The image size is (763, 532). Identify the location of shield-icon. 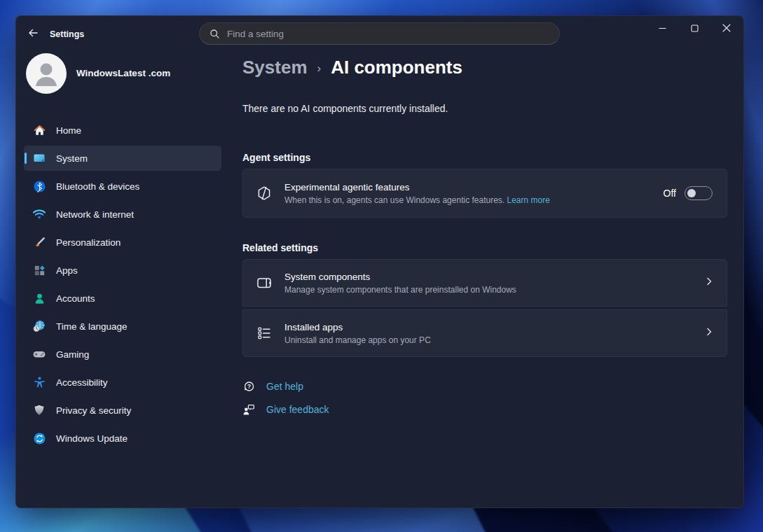
(39, 410).